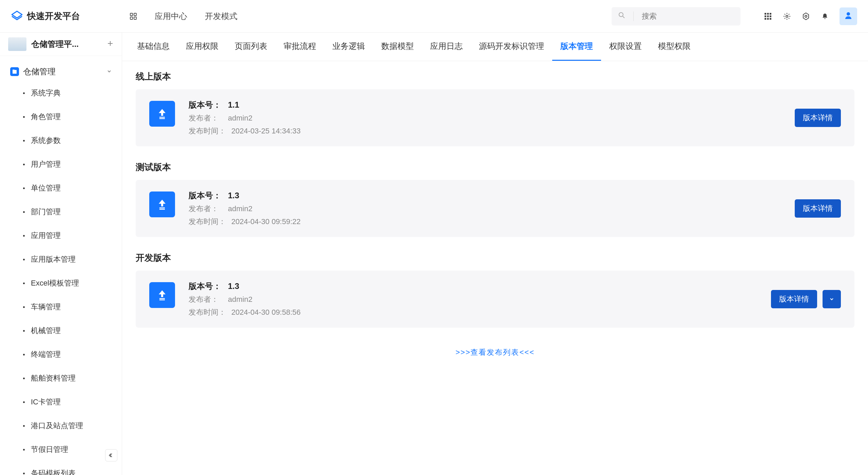 Image resolution: width=868 pixels, height=475 pixels. Describe the element at coordinates (66, 354) in the screenshot. I see `sidebar-item: 终端管理` at that location.